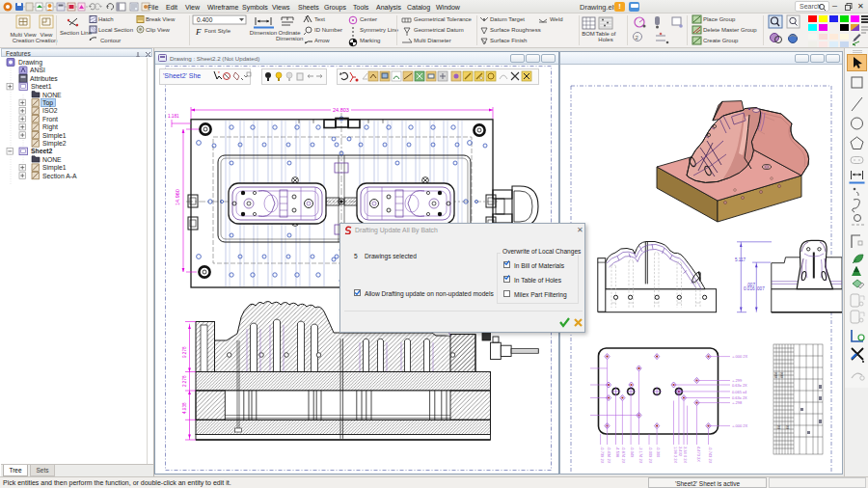 The width and height of the screenshot is (868, 488). Describe the element at coordinates (54, 144) in the screenshot. I see `svg-text: Simple2` at that location.